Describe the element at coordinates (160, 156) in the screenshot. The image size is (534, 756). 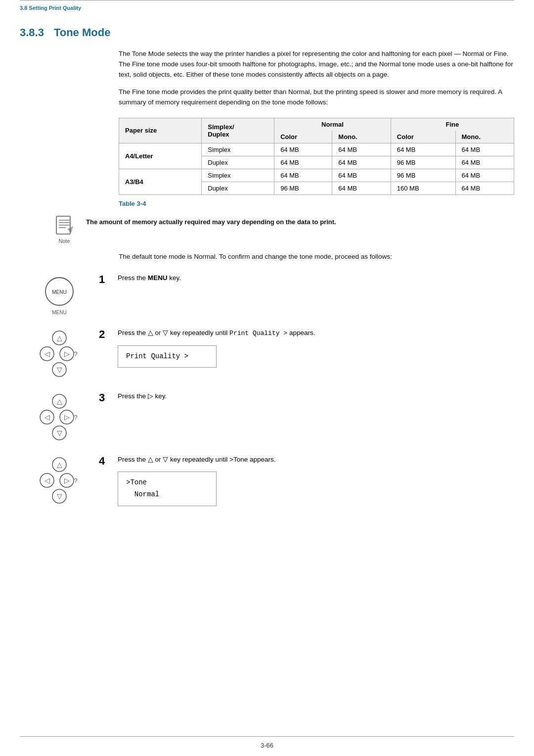
I see `paper-a4letter: A4/Letter` at that location.